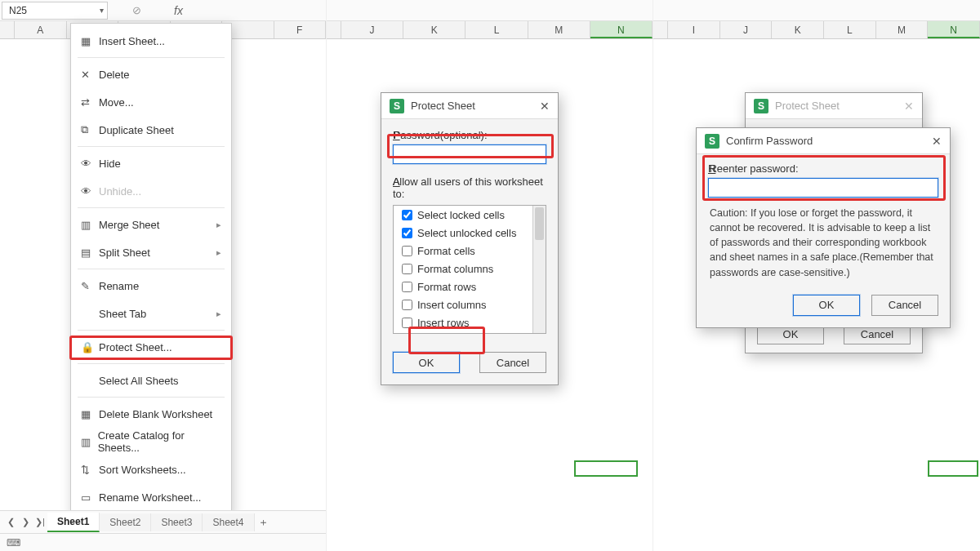 This screenshot has height=551, width=980. I want to click on menu-move: ⇄Move..., so click(151, 102).